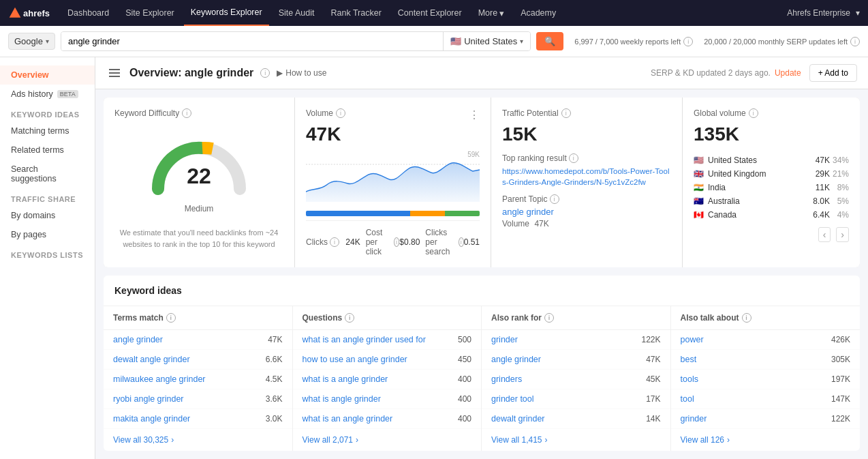  I want to click on country-chevron: ▾, so click(522, 41).